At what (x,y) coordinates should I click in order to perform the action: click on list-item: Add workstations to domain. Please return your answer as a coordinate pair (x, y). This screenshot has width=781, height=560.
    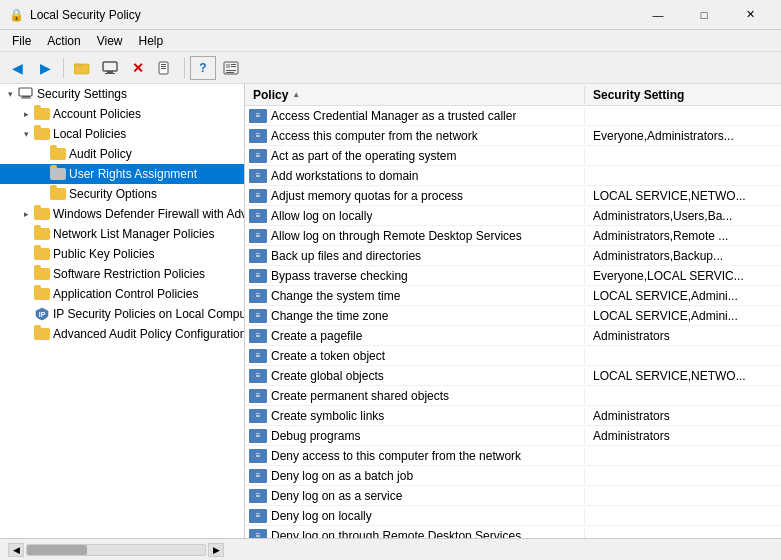
    Looking at the image, I should click on (513, 176).